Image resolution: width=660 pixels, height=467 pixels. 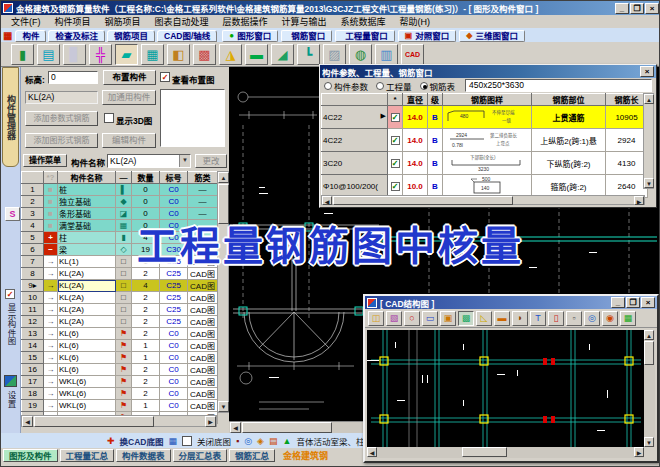 What do you see at coordinates (120, 190) in the screenshot?
I see `桩: 1 ■ 桩 ▌ 0 C0 —` at bounding box center [120, 190].